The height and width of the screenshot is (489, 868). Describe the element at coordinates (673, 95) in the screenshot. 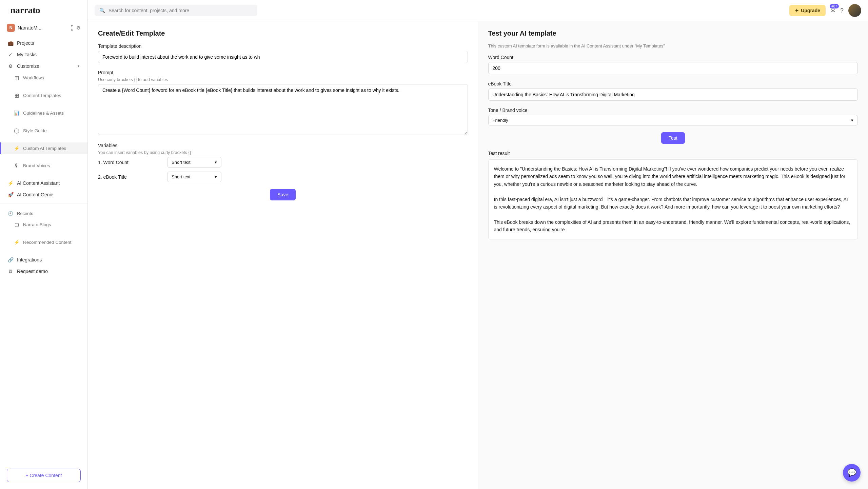

I see `ebook-title-input` at that location.